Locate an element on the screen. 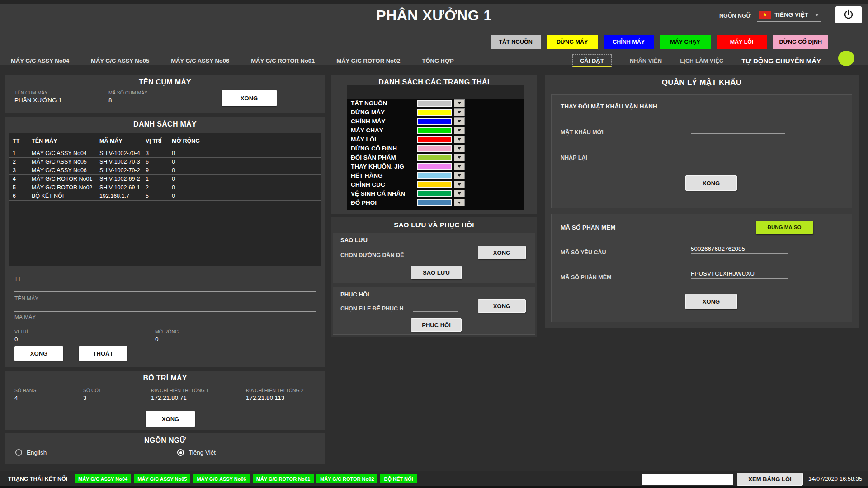 This screenshot has height=488, width=868. code-valid-badge-button: ĐÚNG MÃ SỐ is located at coordinates (784, 227).